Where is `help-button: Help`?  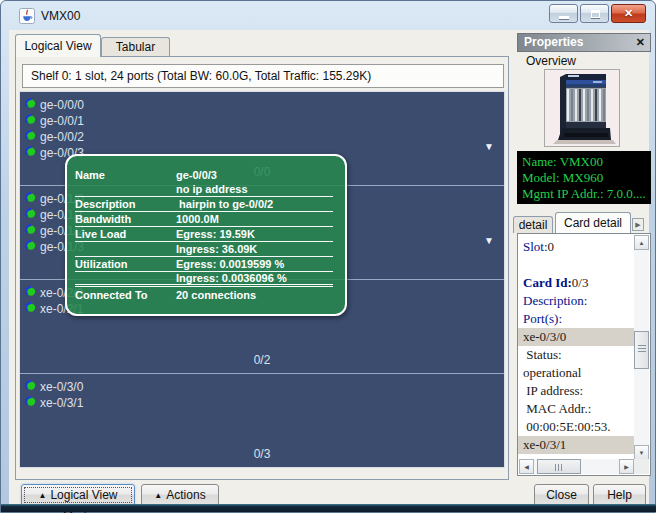 help-button: Help is located at coordinates (620, 495).